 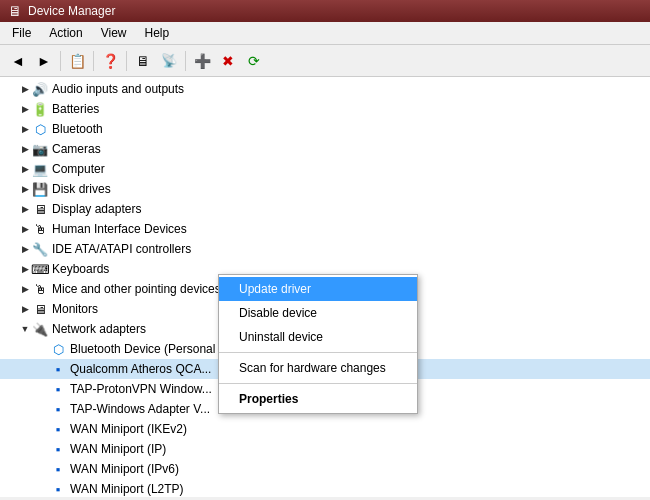 I want to click on keyboards-icon: ⌨, so click(x=40, y=269).